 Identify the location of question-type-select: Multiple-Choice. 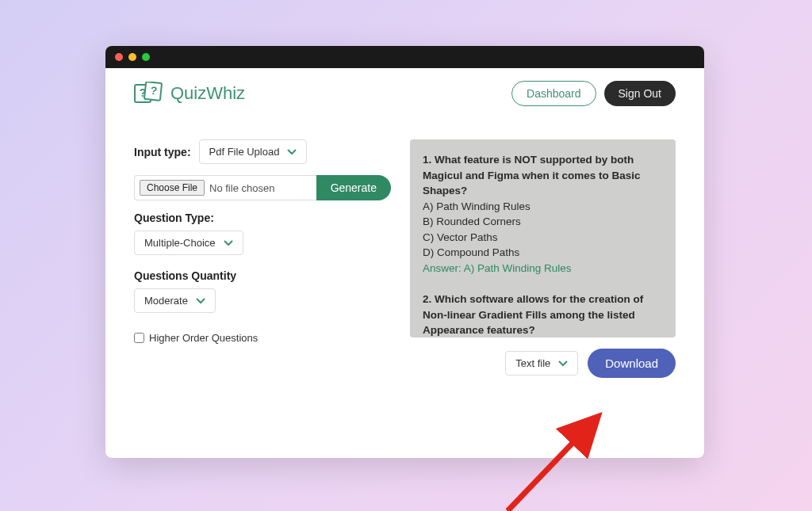
(189, 242).